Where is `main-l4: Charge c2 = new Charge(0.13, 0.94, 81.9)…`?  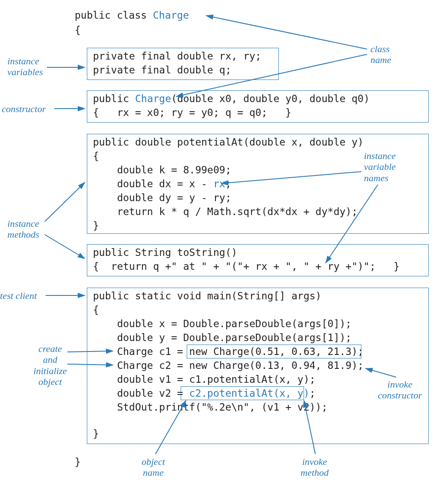 main-l4: Charge c2 = new Charge(0.13, 0.94, 81.9)… is located at coordinates (228, 365).